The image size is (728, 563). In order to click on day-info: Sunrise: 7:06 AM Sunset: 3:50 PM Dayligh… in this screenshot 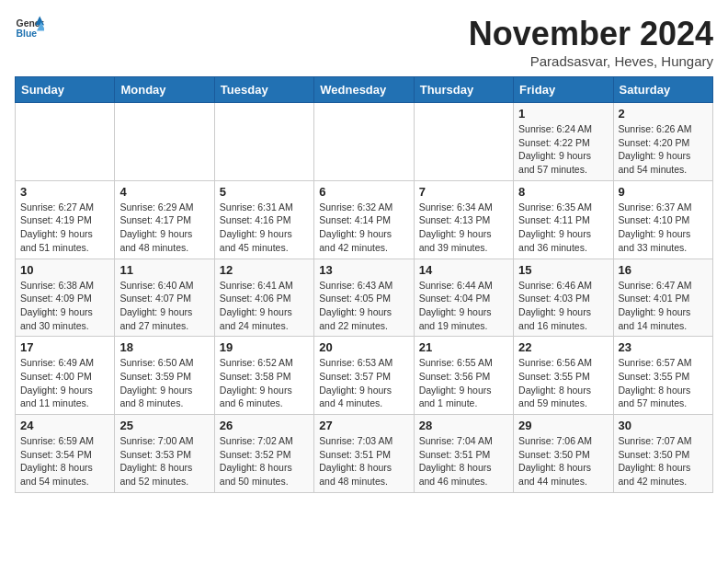, I will do `click(563, 462)`.